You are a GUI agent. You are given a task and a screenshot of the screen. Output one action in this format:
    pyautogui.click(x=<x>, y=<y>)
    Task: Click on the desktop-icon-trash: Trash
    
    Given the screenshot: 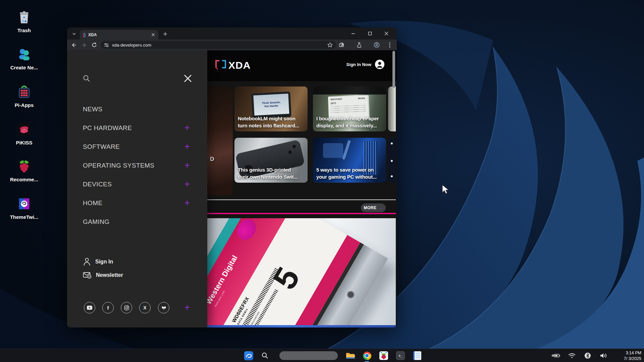 What is the action you would take?
    pyautogui.click(x=24, y=21)
    